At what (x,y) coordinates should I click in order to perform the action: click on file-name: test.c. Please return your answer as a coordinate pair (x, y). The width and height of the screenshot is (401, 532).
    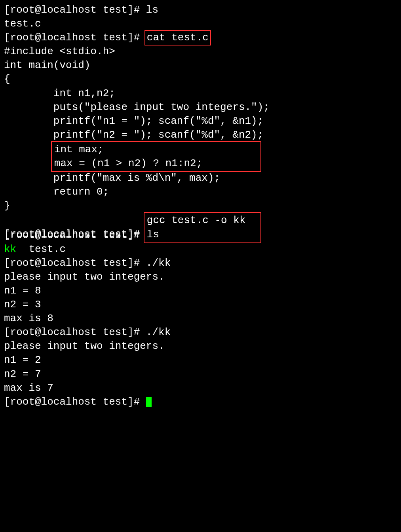
    Looking at the image, I should click on (41, 249).